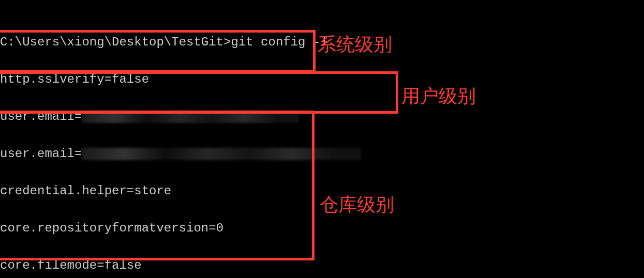  I want to click on prompt: C:\Users\xiong\Desktop\TestGit>, so click(115, 42).